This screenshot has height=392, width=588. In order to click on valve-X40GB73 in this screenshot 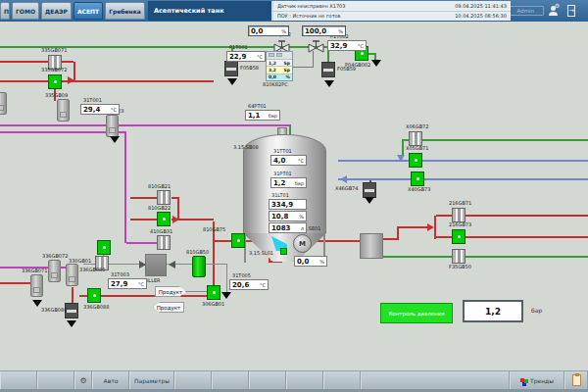, I will do `click(417, 178)`.